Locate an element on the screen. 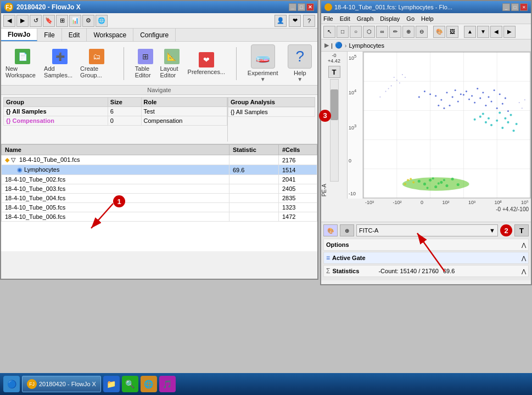  y-scroll-area: 3 is located at coordinates (334, 131).